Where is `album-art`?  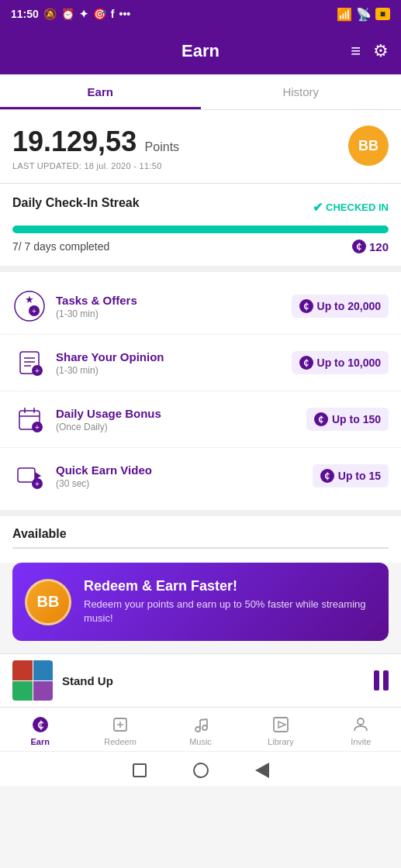
album-art is located at coordinates (33, 680).